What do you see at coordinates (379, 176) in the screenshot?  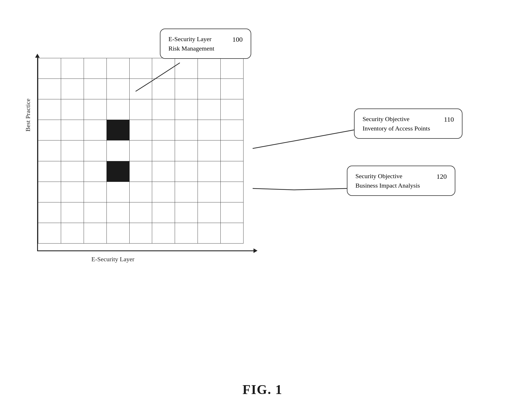 I see `callout-right2-line1: Security Objective` at bounding box center [379, 176].